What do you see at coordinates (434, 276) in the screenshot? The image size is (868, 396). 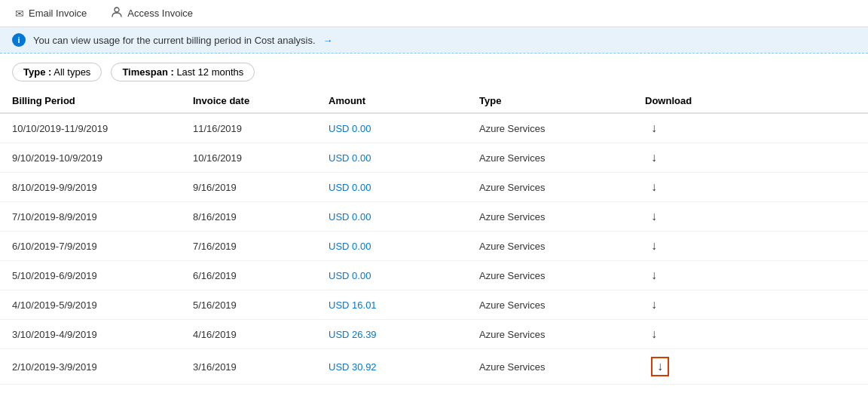 I see `table-row: 5/10/2019-6/9/20196/16/2019USD 0.00Azure…` at bounding box center [434, 276].